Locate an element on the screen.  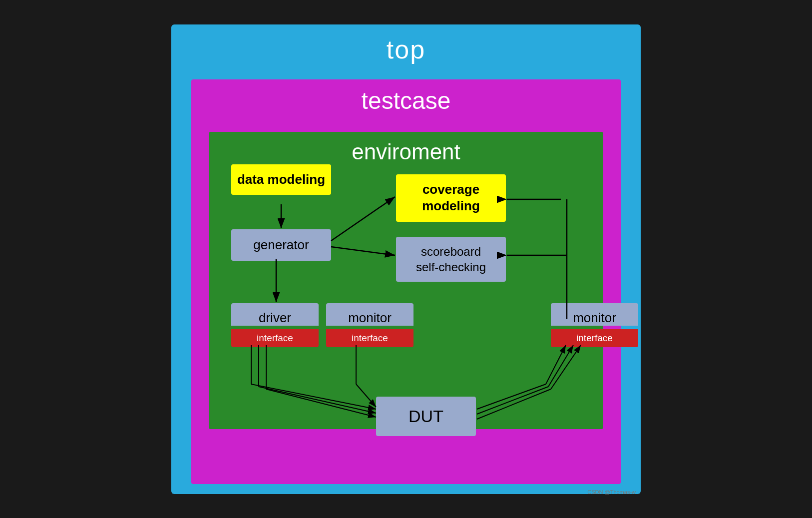
monitor-right-box: monitor is located at coordinates (594, 315).